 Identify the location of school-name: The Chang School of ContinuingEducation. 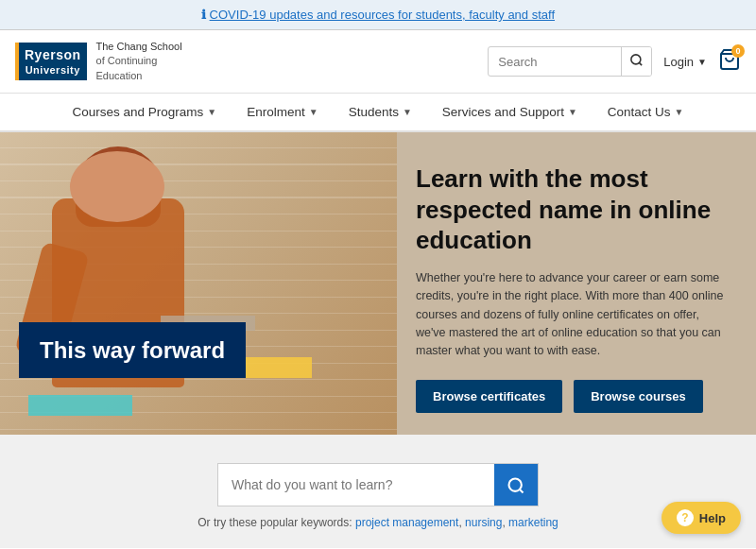
(140, 61).